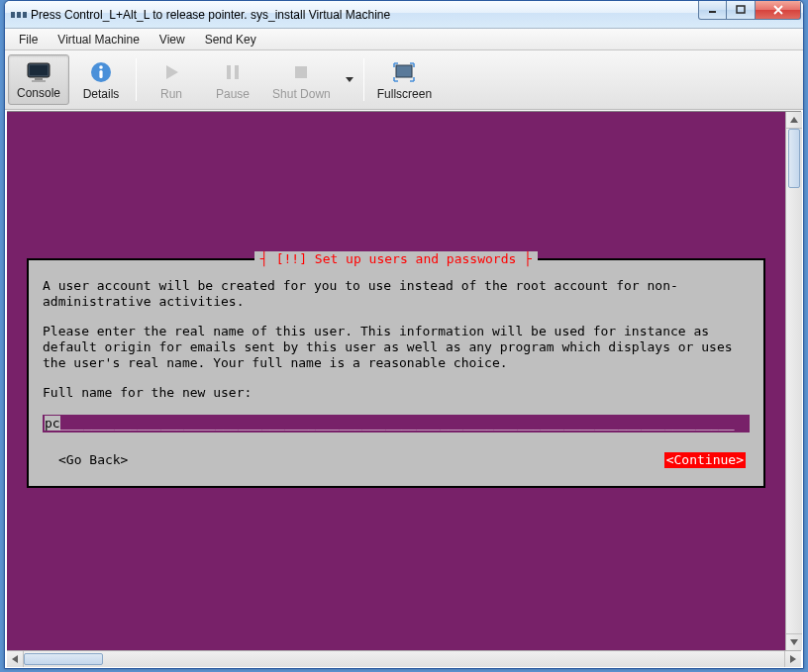  Describe the element at coordinates (28, 40) in the screenshot. I see `menu-file: File` at that location.